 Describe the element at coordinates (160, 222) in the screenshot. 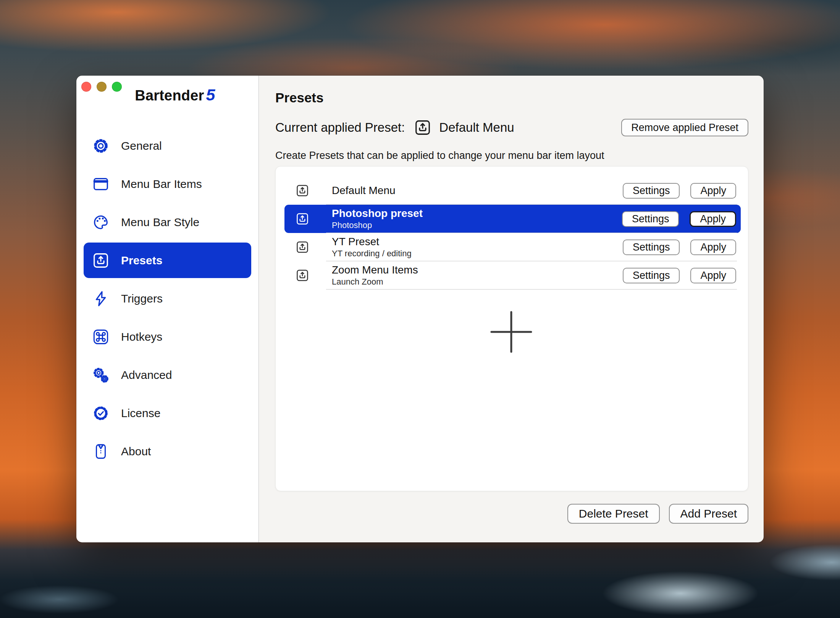

I see `sidebar-item-label: Menu Bar Style` at that location.